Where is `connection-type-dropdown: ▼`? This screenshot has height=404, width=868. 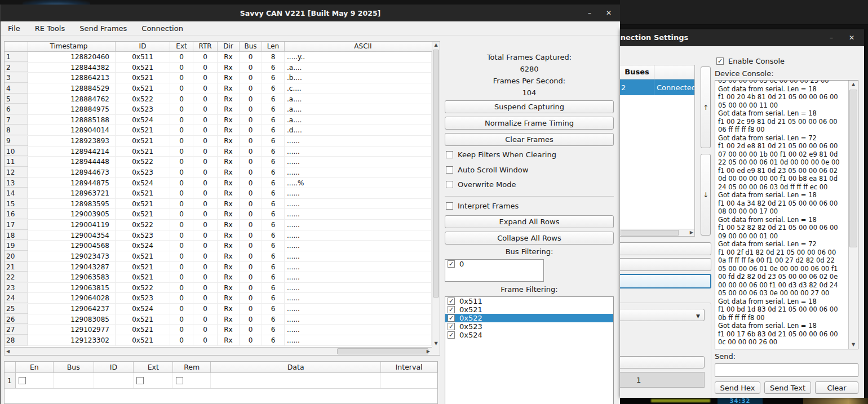
connection-type-dropdown: ▼ is located at coordinates (662, 315).